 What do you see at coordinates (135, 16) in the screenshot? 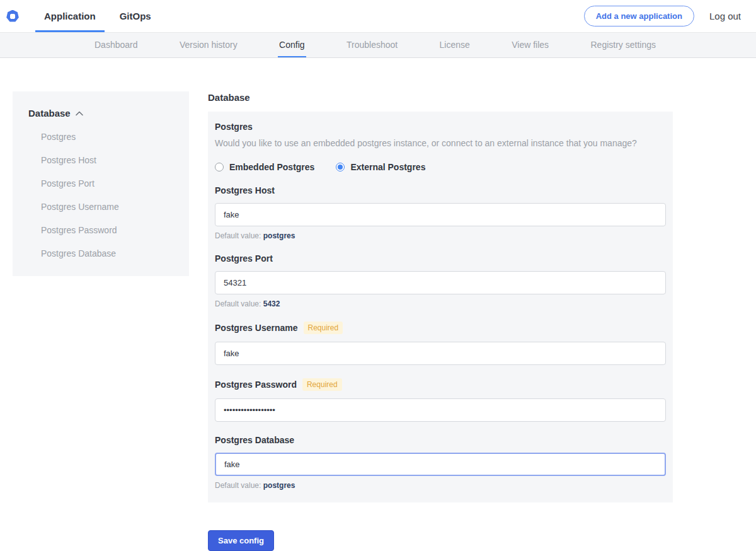
I see `tab-gitops: GitOps` at bounding box center [135, 16].